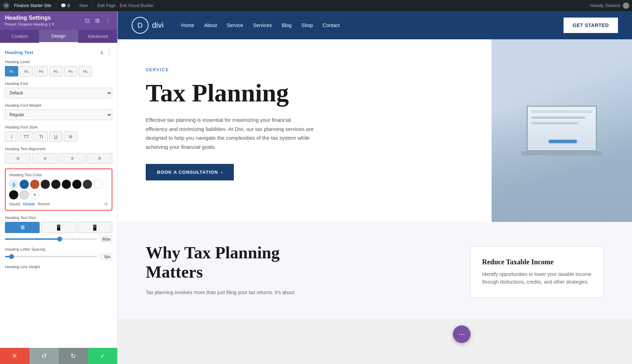 This screenshot has height=364, width=632. I want to click on heading-font-weight-select: Regular, so click(59, 115).